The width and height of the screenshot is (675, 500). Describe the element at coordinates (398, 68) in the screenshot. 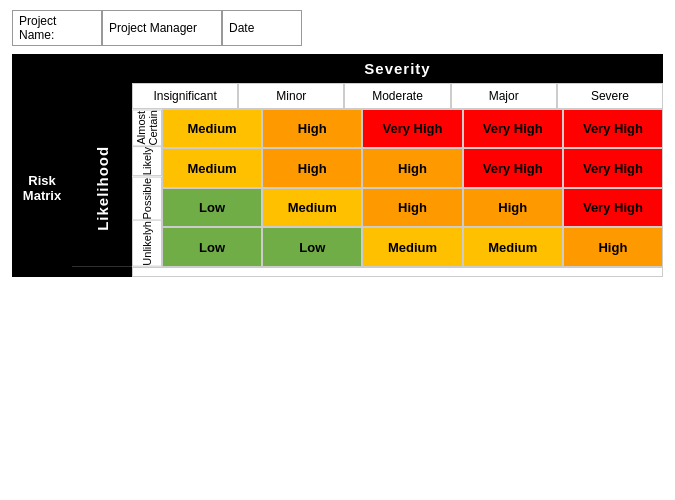

I see `severity-header: Severity` at that location.